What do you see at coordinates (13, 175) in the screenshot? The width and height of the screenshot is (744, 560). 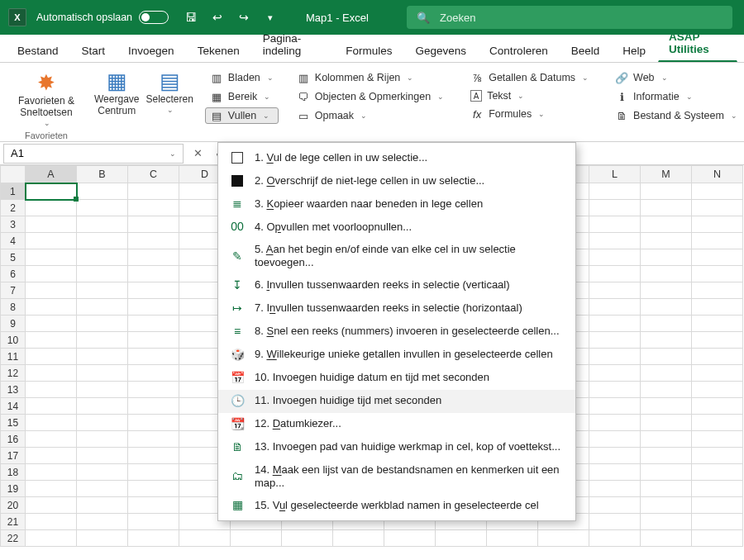 I see `select-all-cell` at bounding box center [13, 175].